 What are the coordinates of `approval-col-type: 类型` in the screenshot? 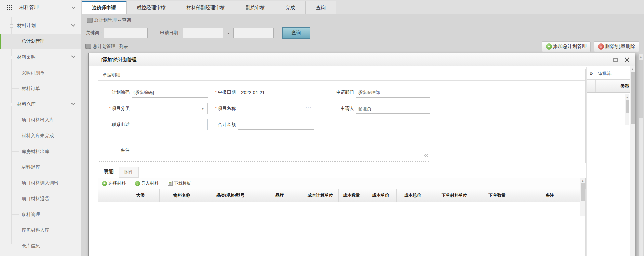 It's located at (613, 86).